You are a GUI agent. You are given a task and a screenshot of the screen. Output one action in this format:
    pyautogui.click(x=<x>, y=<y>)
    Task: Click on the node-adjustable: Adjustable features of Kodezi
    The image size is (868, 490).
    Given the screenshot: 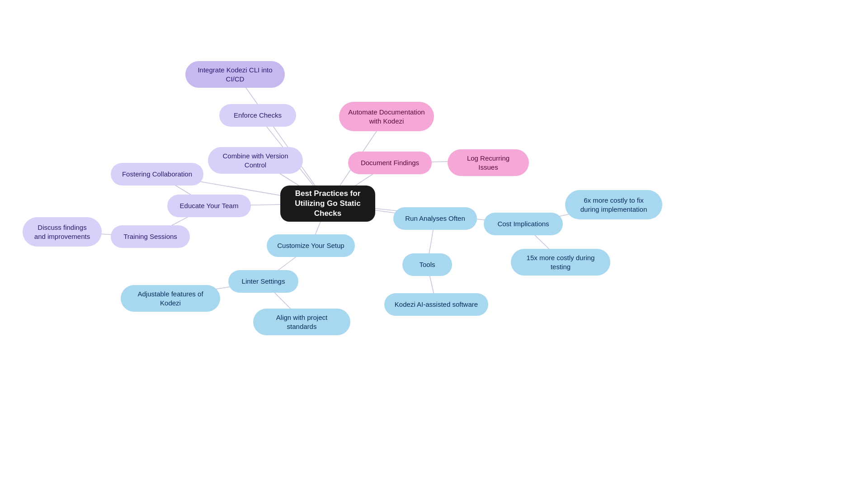 What is the action you would take?
    pyautogui.click(x=170, y=299)
    